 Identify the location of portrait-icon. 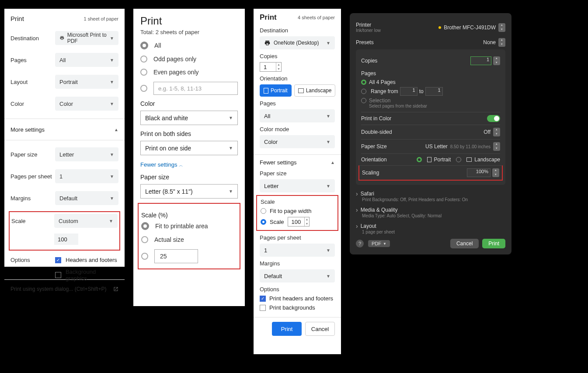
(429, 160).